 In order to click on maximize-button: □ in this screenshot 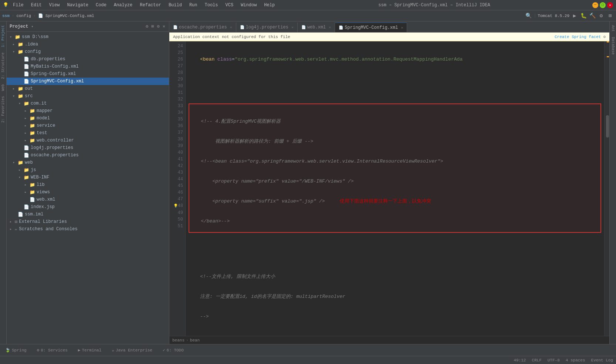, I will do `click(603, 5)`.